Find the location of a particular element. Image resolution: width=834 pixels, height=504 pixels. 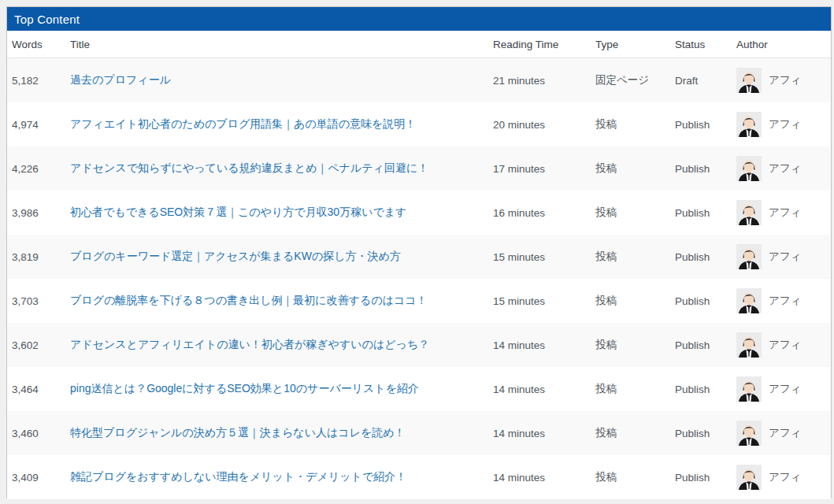

column-header-type: Type is located at coordinates (635, 44).